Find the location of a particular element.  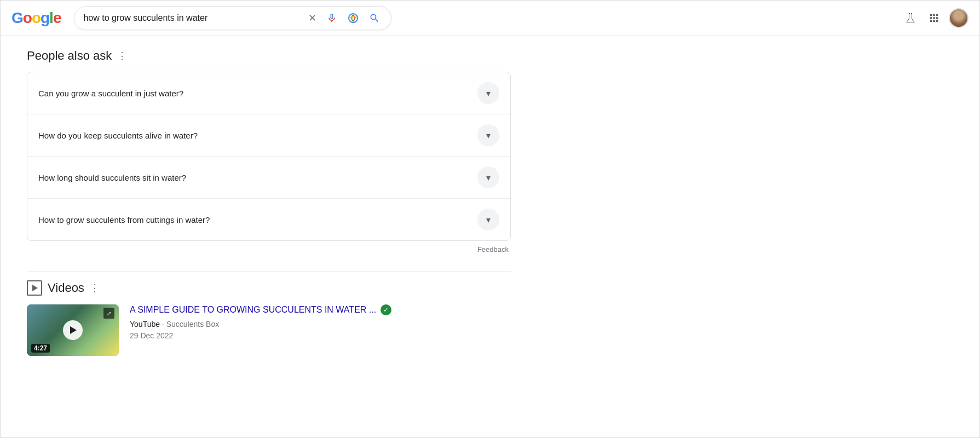

paa-expand-3: ▾ is located at coordinates (488, 177).